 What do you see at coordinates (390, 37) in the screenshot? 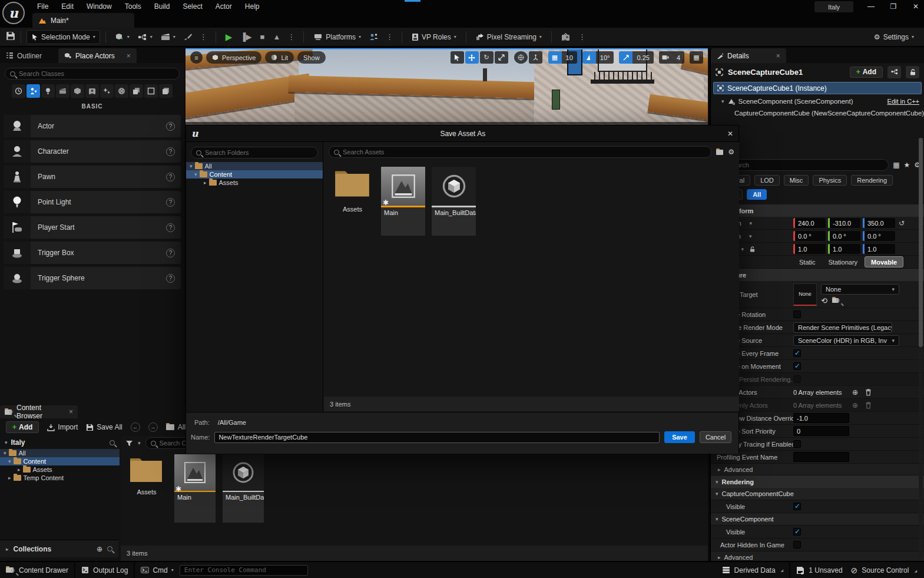
I see `multi-user-kebab: ⋮` at bounding box center [390, 37].